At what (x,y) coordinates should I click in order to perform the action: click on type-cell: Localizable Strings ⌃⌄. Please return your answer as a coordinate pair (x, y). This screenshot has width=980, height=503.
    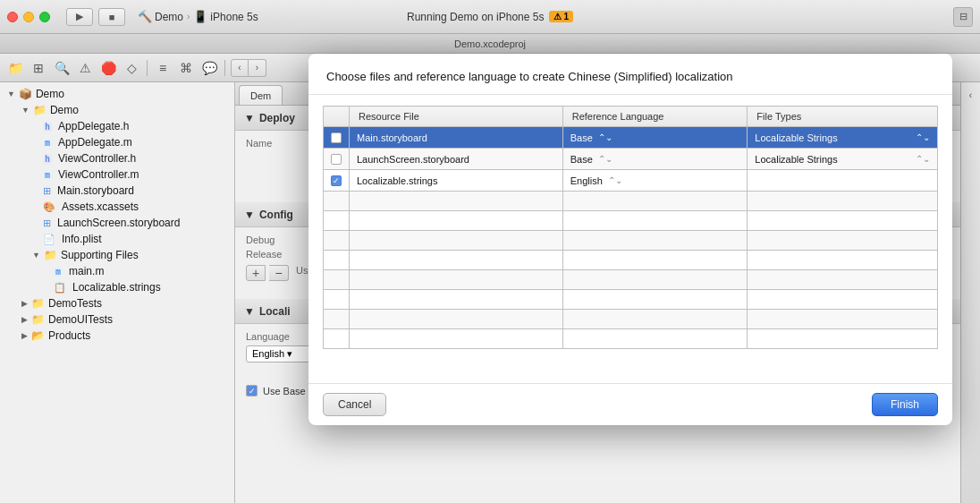
    Looking at the image, I should click on (842, 138).